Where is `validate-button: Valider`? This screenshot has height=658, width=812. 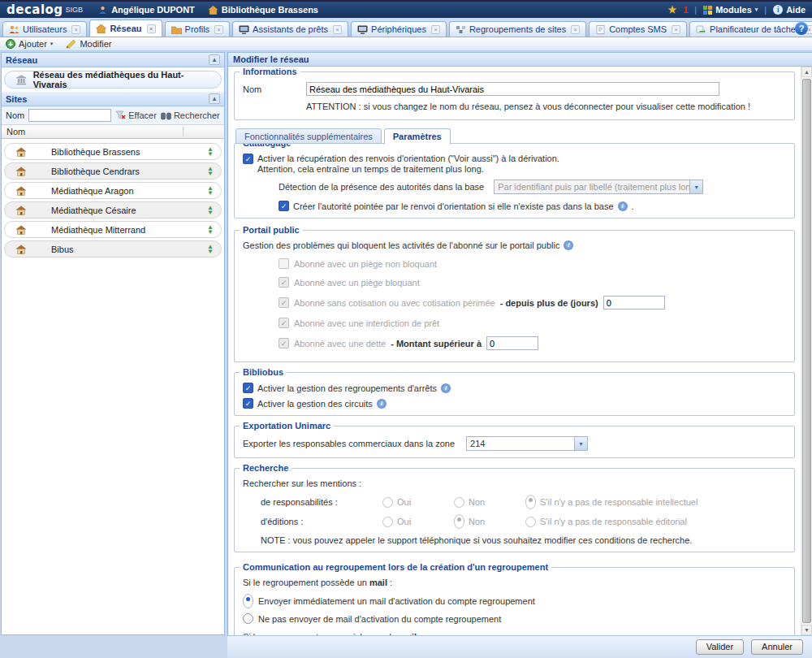
validate-button: Valider is located at coordinates (719, 647).